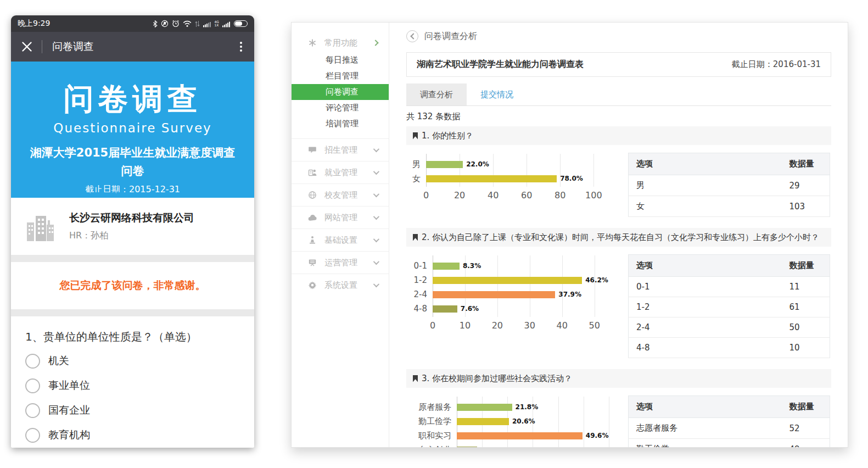 This screenshot has height=468, width=868. I want to click on axis-tick-label: 60, so click(527, 196).